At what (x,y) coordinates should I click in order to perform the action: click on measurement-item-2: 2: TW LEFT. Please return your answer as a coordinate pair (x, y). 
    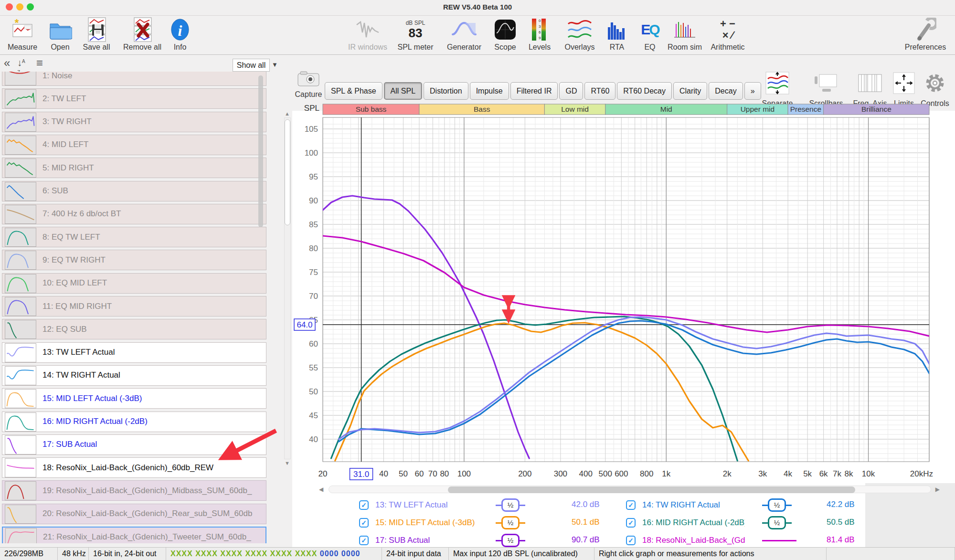
    Looking at the image, I should click on (134, 98).